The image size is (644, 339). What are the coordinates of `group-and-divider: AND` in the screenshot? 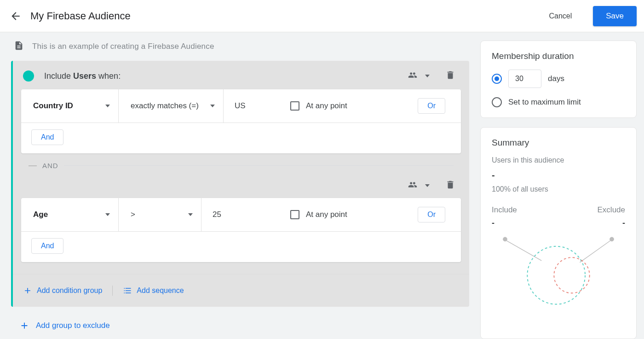 It's located at (241, 166).